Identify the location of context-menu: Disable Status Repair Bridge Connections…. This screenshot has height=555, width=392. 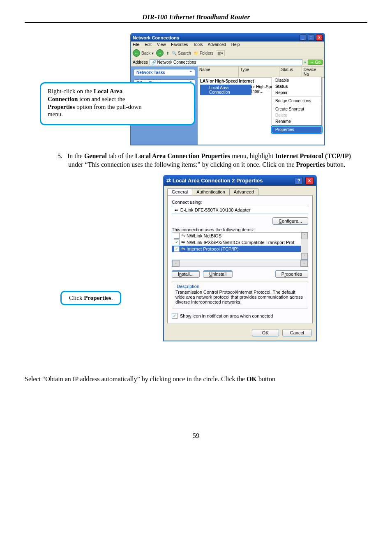
(297, 105).